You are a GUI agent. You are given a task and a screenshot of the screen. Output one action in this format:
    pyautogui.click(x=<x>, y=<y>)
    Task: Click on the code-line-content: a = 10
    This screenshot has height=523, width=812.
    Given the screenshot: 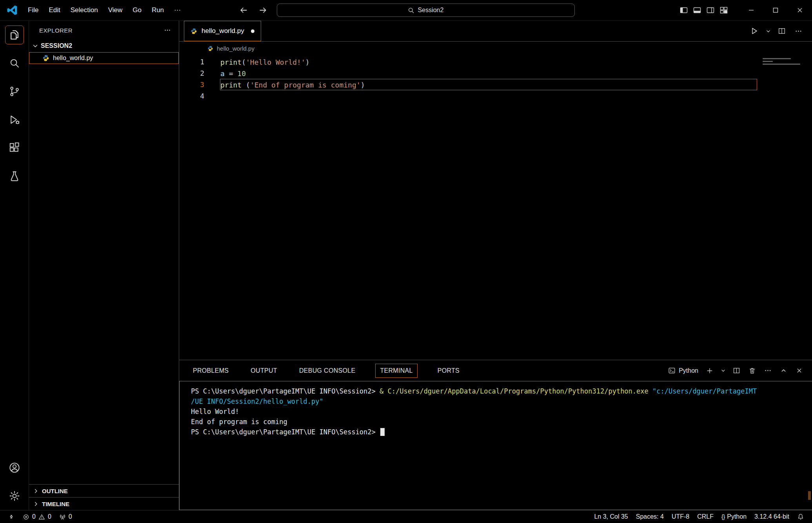 What is the action you would take?
    pyautogui.click(x=489, y=73)
    